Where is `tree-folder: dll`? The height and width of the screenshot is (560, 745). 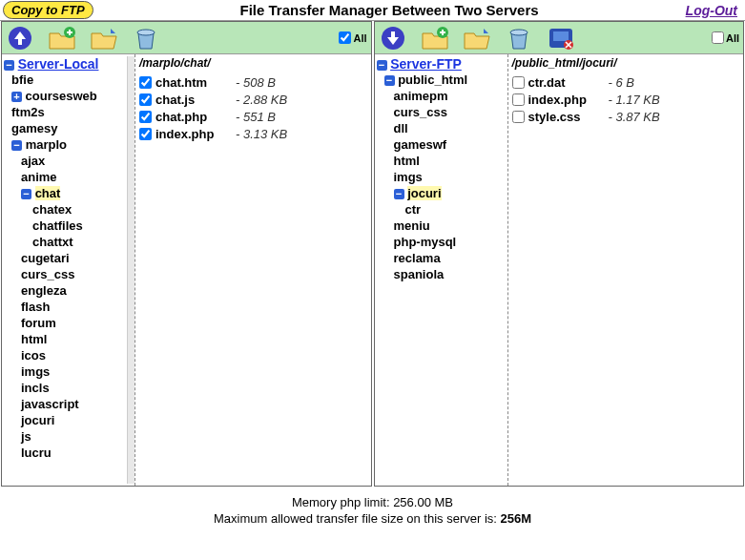
tree-folder: dll is located at coordinates (450, 128).